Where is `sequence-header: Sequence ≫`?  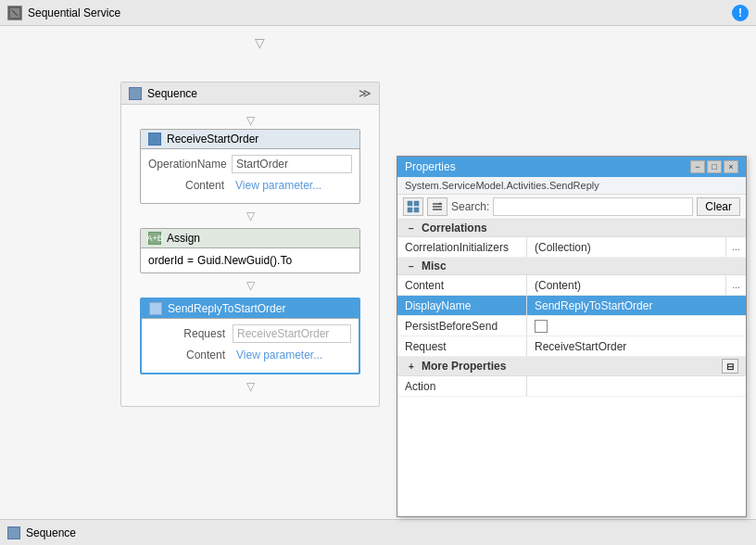 sequence-header: Sequence ≫ is located at coordinates (250, 94).